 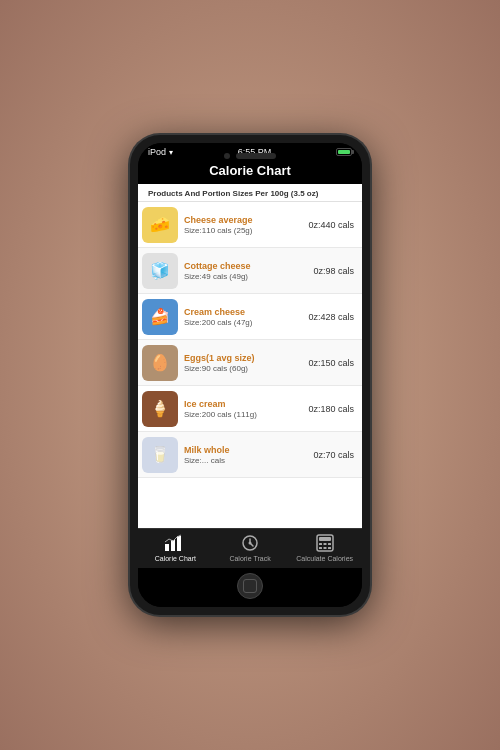 I want to click on camera-dot, so click(x=227, y=156).